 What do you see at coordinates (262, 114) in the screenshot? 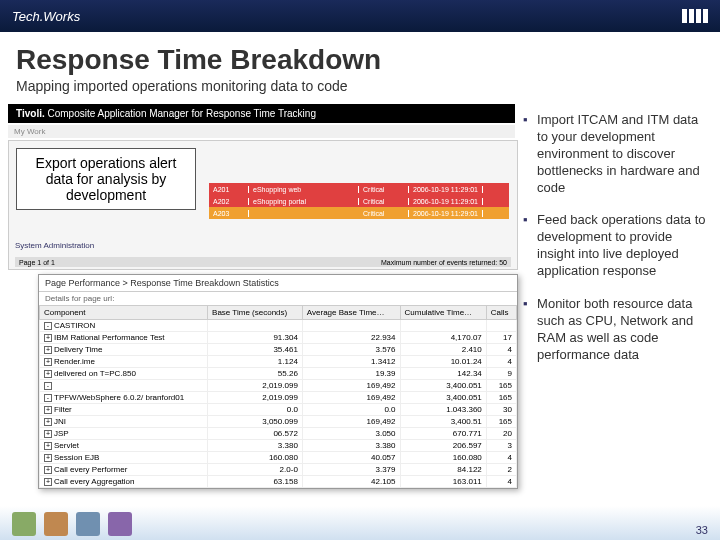
I see `tivoli-titlebar: Tivoli. Composite Application Manager fo…` at bounding box center [262, 114].